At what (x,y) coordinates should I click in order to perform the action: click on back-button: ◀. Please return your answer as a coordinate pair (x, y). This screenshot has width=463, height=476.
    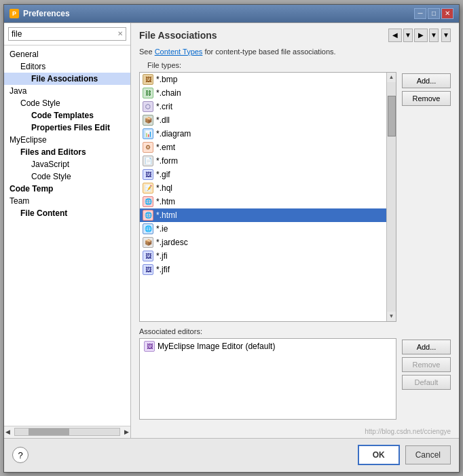
    Looking at the image, I should click on (395, 35).